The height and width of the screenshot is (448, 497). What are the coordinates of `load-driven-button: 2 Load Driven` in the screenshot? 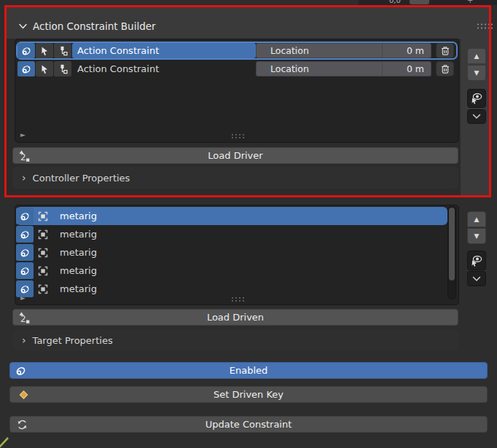 It's located at (235, 318).